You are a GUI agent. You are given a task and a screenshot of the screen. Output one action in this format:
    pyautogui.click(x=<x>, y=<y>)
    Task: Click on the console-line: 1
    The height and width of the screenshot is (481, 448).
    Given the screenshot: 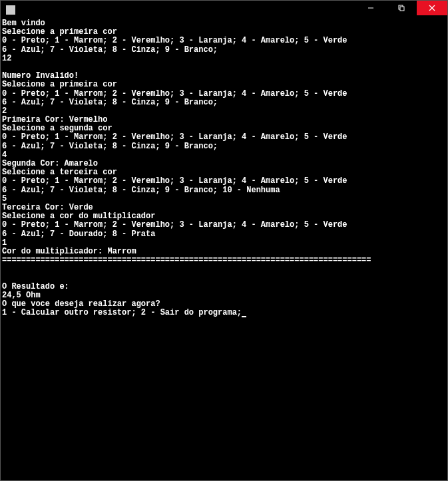 What is the action you would take?
    pyautogui.click(x=224, y=243)
    